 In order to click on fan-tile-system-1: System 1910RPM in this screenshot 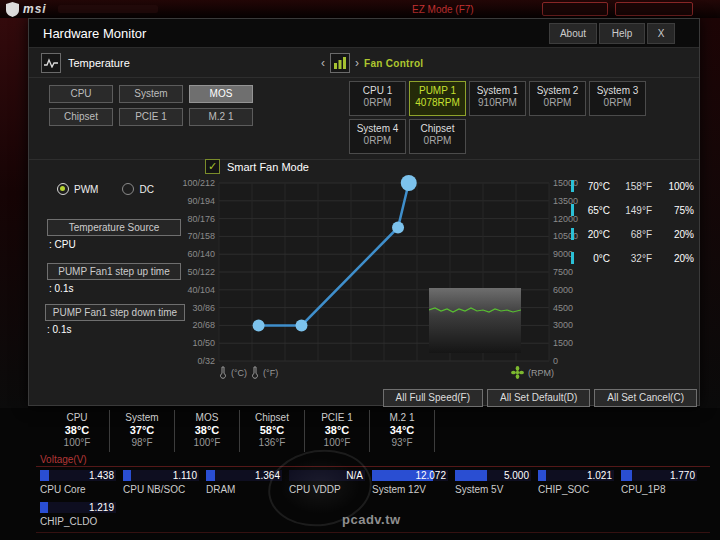, I will do `click(498, 98)`.